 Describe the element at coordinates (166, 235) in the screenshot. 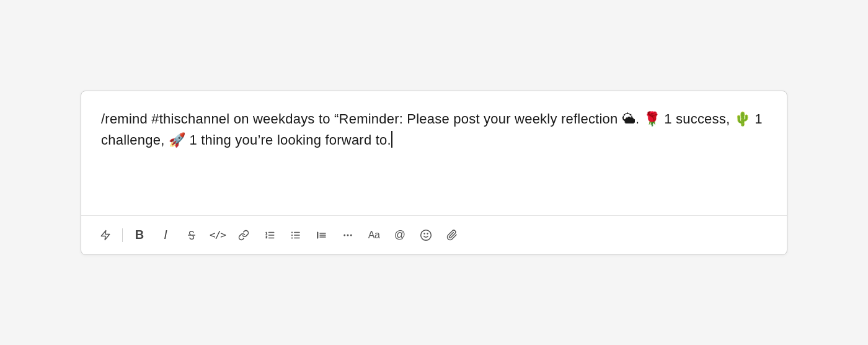

I see `italic-icon: I` at that location.